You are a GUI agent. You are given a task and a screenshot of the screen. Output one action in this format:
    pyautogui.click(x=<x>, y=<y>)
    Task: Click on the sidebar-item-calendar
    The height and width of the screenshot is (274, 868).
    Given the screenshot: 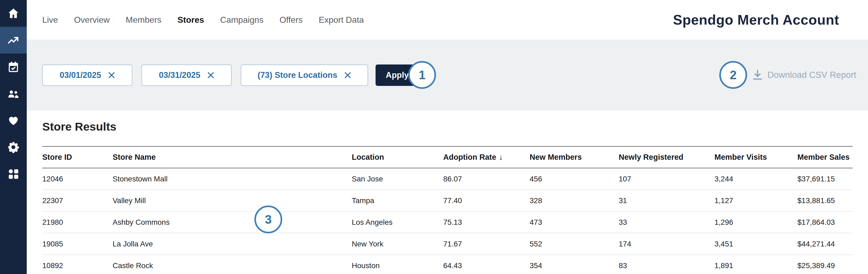 What is the action you would take?
    pyautogui.click(x=13, y=67)
    